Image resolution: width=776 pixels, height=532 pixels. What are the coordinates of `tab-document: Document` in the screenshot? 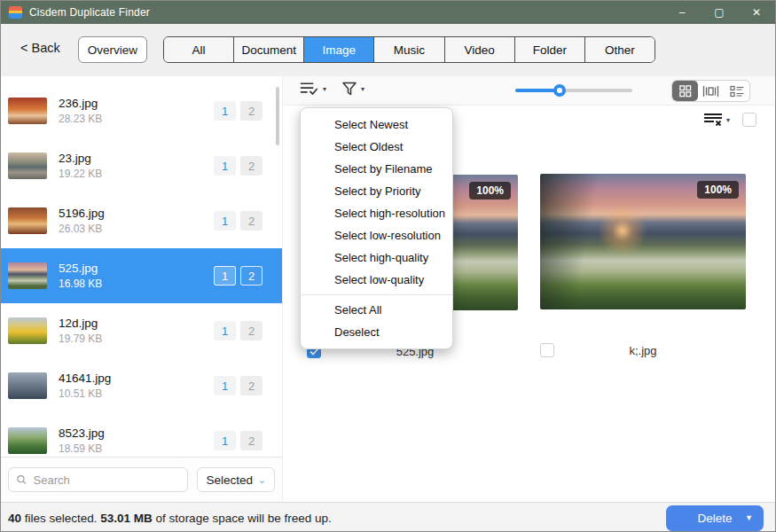 It's located at (268, 50).